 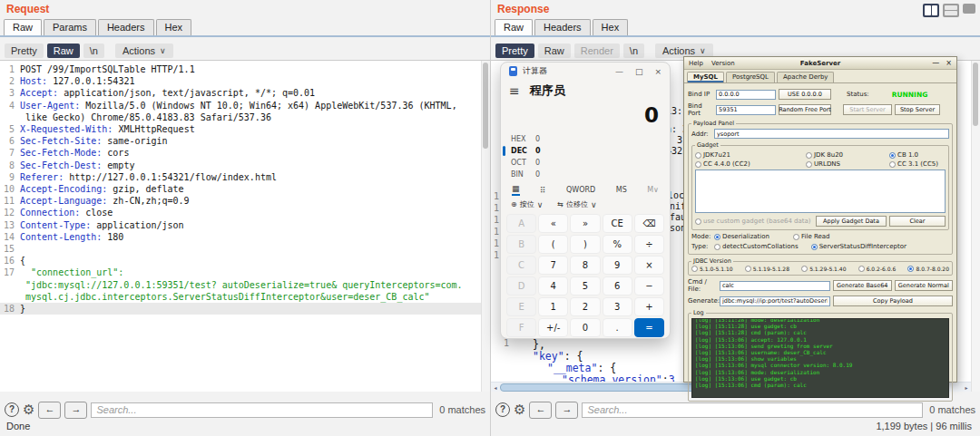 What do you see at coordinates (526, 205) in the screenshot?
I see `bitwise-menu: ⊕ 按位 ∨` at bounding box center [526, 205].